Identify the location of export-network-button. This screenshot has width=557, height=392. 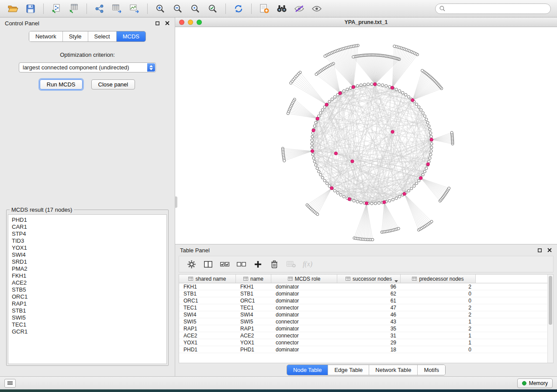
(100, 9).